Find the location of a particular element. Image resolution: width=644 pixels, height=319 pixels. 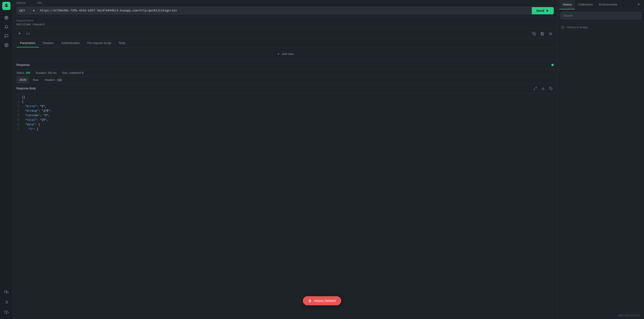

method-column-label: Method is located at coordinates (27, 3).